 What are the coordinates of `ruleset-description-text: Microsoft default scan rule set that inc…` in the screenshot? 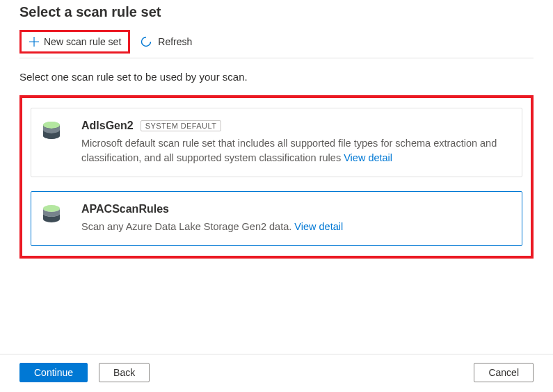 It's located at (289, 150).